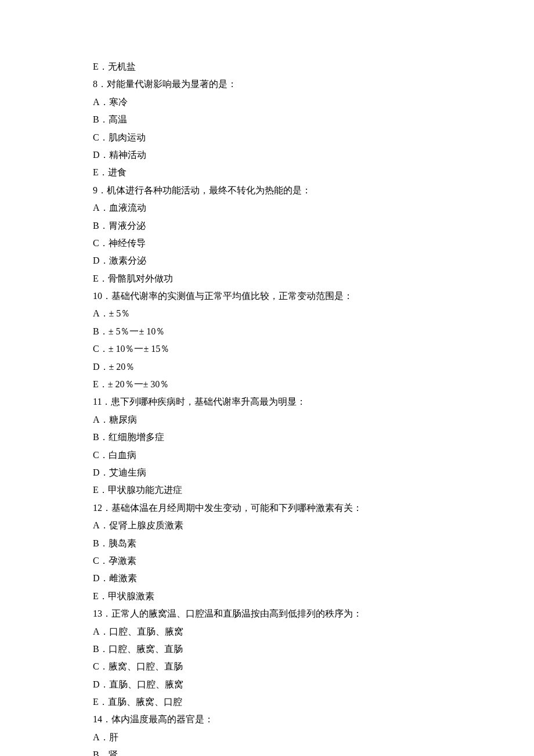  Describe the element at coordinates (267, 719) in the screenshot. I see `question-14-stem: 14．体内温度最高的器官是：` at that location.